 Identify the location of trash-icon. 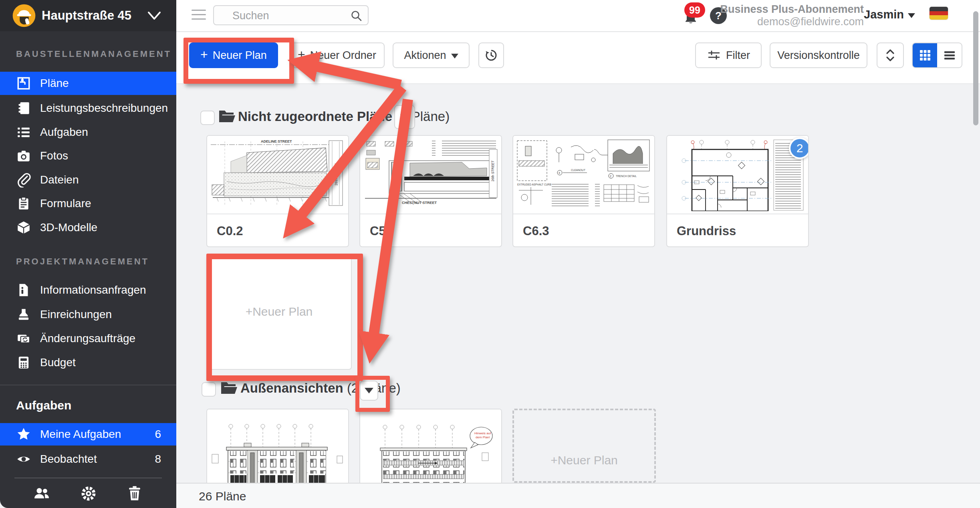
(135, 494).